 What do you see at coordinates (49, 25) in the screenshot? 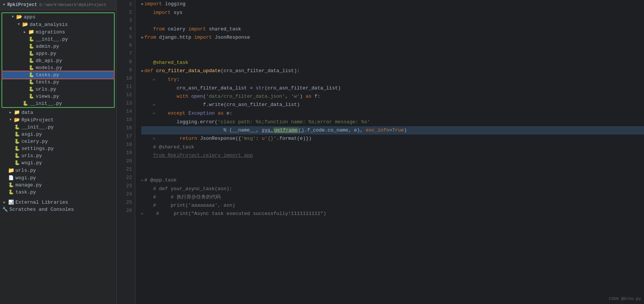
I see `tree-label-data-analysis: data_analysis` at bounding box center [49, 25].